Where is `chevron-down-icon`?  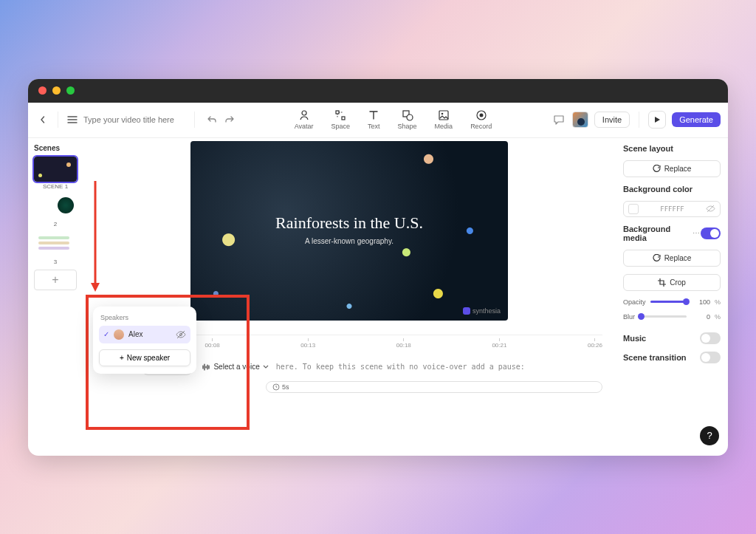 chevron-down-icon is located at coordinates (266, 367).